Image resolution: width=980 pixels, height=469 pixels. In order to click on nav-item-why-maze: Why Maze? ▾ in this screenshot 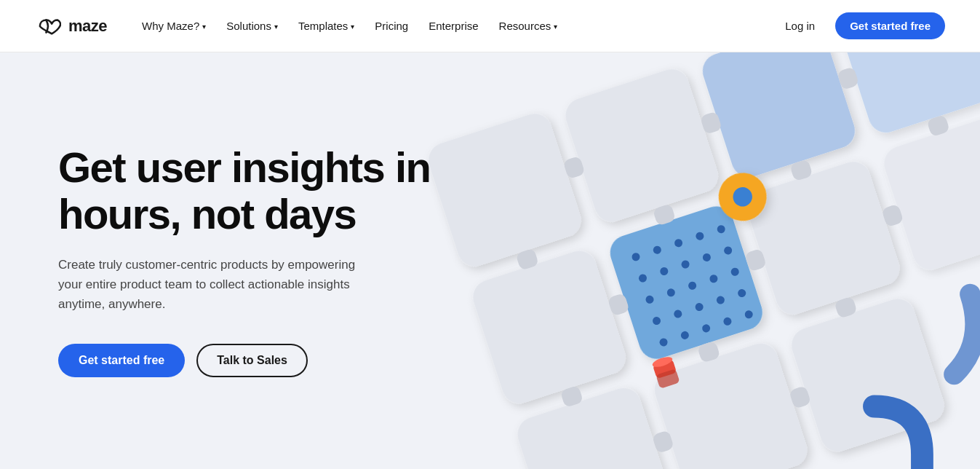, I will do `click(174, 26)`.